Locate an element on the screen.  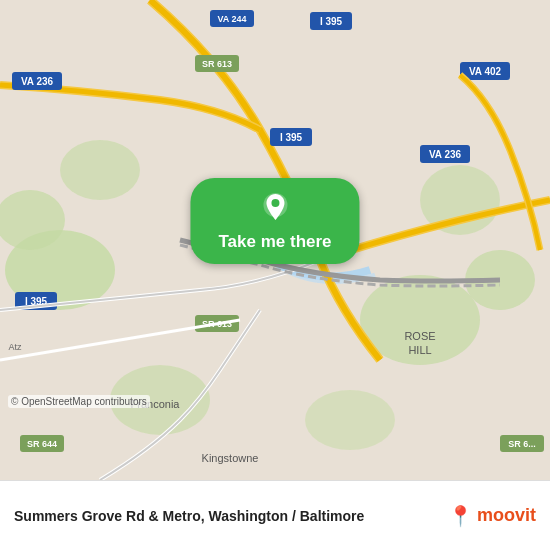
copyright-text: © OpenStreetMap contributors is located at coordinates (79, 402).